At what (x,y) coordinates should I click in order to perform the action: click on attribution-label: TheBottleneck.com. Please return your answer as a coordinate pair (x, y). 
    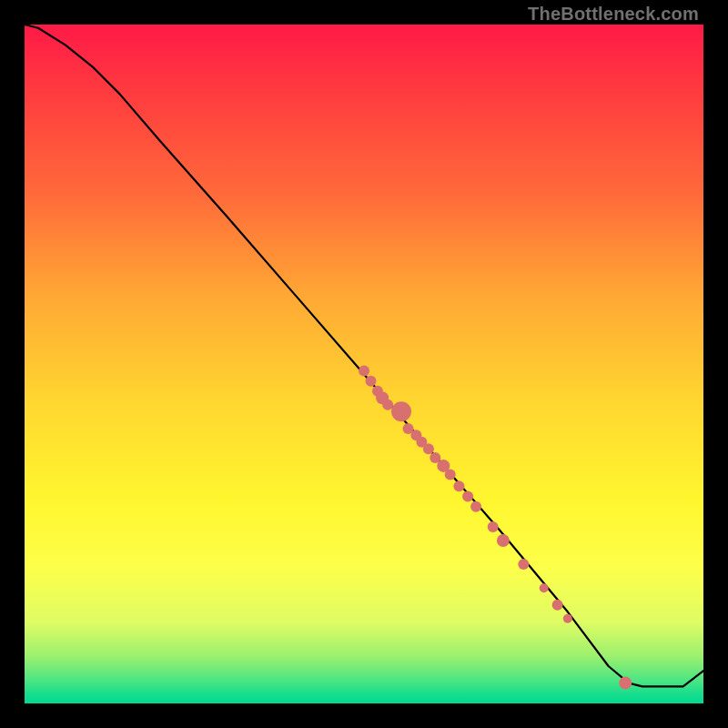
    Looking at the image, I should click on (613, 15).